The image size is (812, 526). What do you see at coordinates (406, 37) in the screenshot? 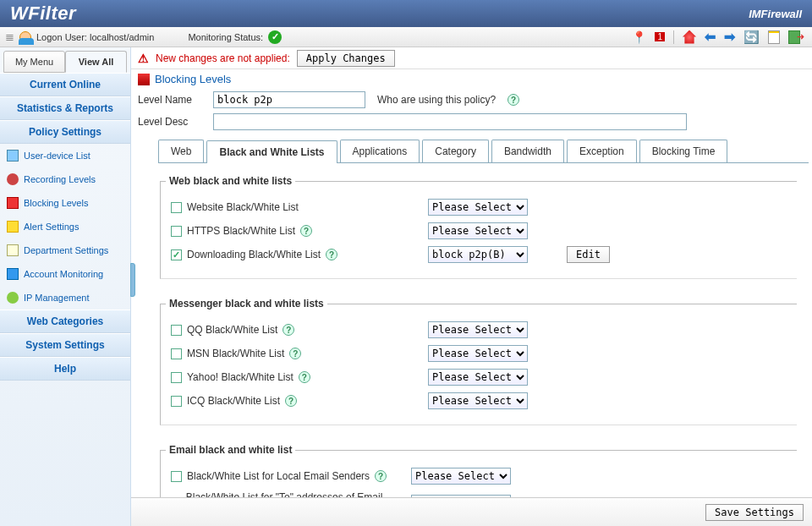
I see `top-toolbar: ≣ Logon User: localhost/admin Monitoring…` at bounding box center [406, 37].